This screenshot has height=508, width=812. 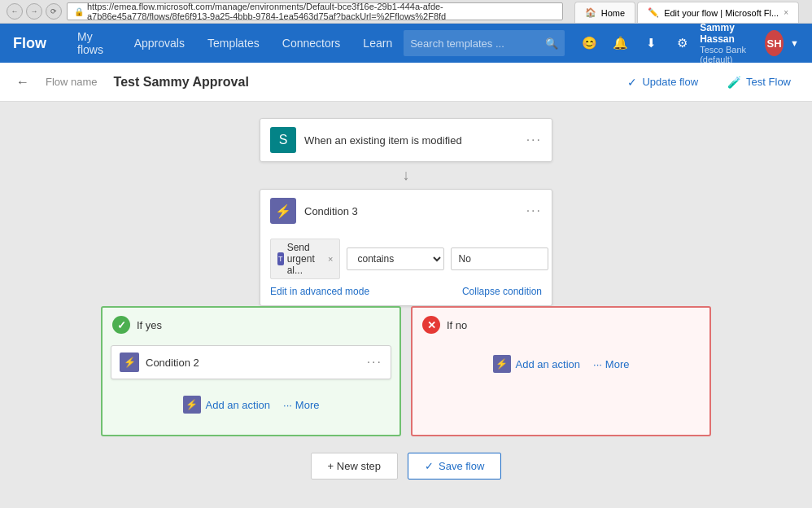 What do you see at coordinates (759, 82) in the screenshot?
I see `test-flow-button: 🧪 Test Flow` at bounding box center [759, 82].